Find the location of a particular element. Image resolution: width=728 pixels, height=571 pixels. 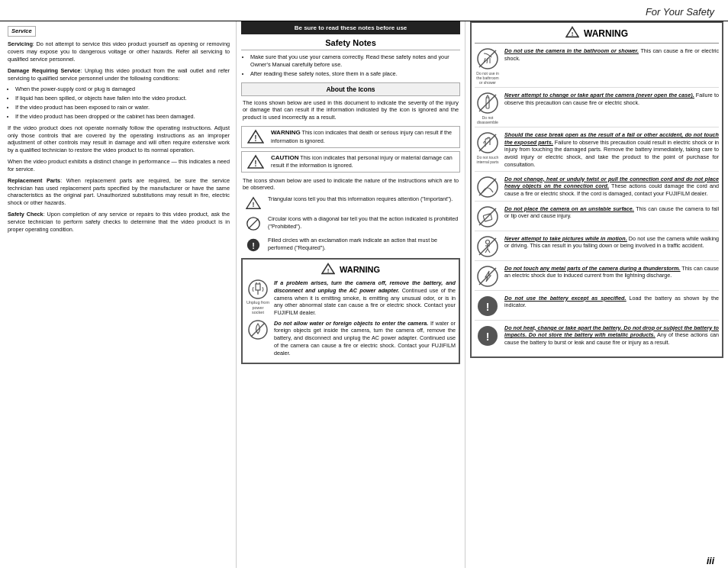

unplug-icon: Unplug from power socket is located at coordinates (258, 298).